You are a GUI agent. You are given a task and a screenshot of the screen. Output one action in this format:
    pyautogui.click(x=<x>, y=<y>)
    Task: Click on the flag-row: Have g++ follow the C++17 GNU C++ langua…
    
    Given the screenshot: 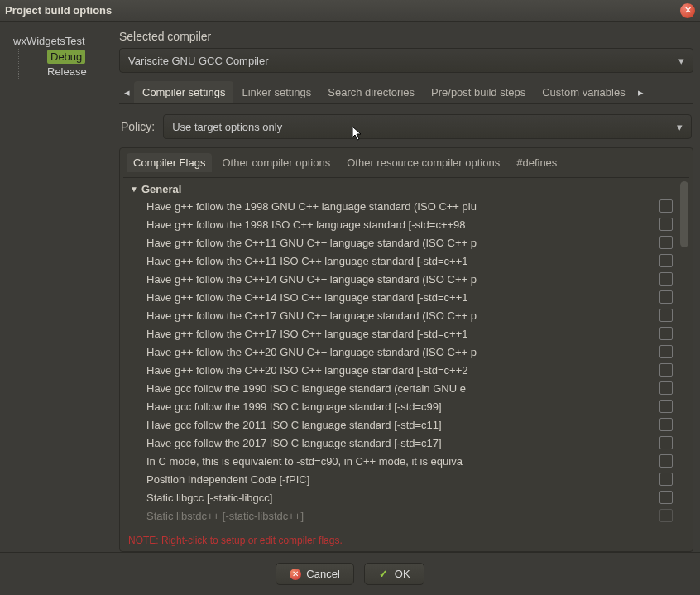 What is the action you would take?
    pyautogui.click(x=412, y=315)
    